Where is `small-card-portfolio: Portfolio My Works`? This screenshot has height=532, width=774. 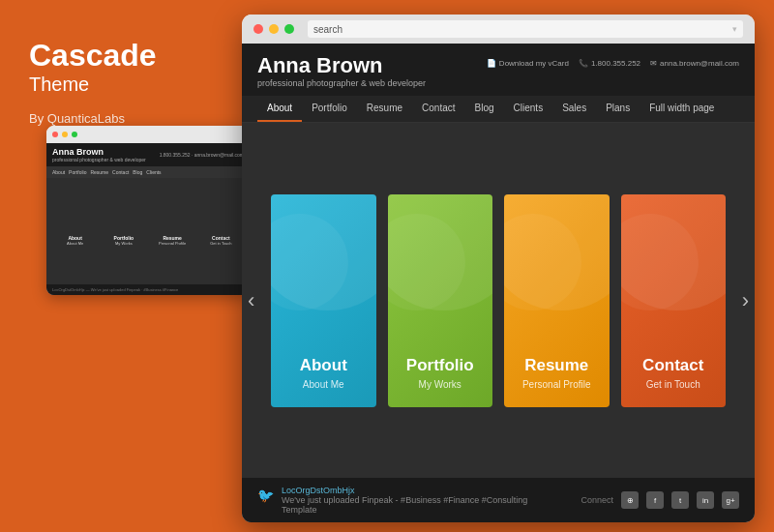
small-card-portfolio: Portfolio My Works is located at coordinates (124, 216).